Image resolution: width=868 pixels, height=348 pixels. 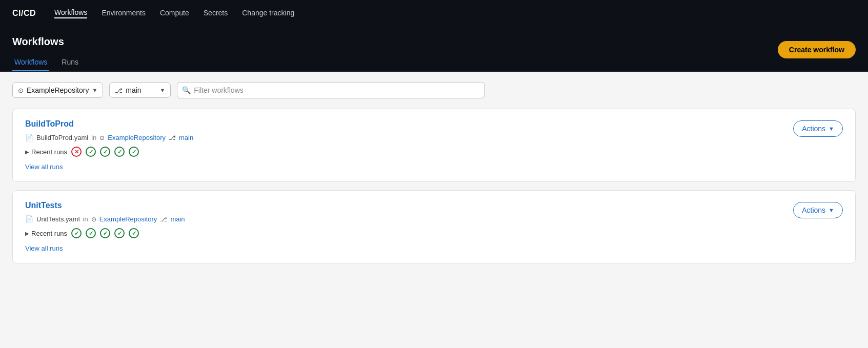 What do you see at coordinates (172, 138) in the screenshot?
I see `branch-icon-build: ⎇` at bounding box center [172, 138].